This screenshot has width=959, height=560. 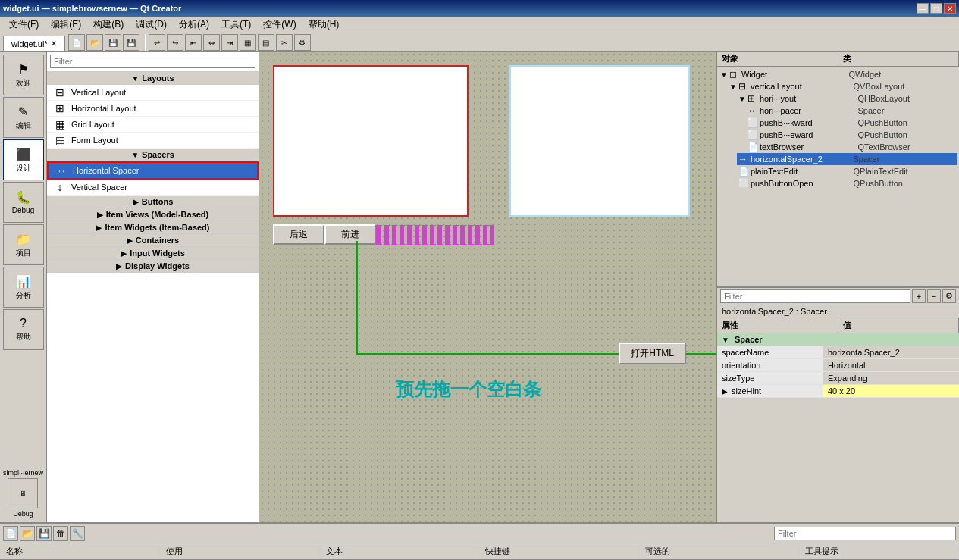 What do you see at coordinates (153, 171) in the screenshot?
I see `widget-item-horizontal-spacer: ↔ Horizontal Spacer` at bounding box center [153, 171].